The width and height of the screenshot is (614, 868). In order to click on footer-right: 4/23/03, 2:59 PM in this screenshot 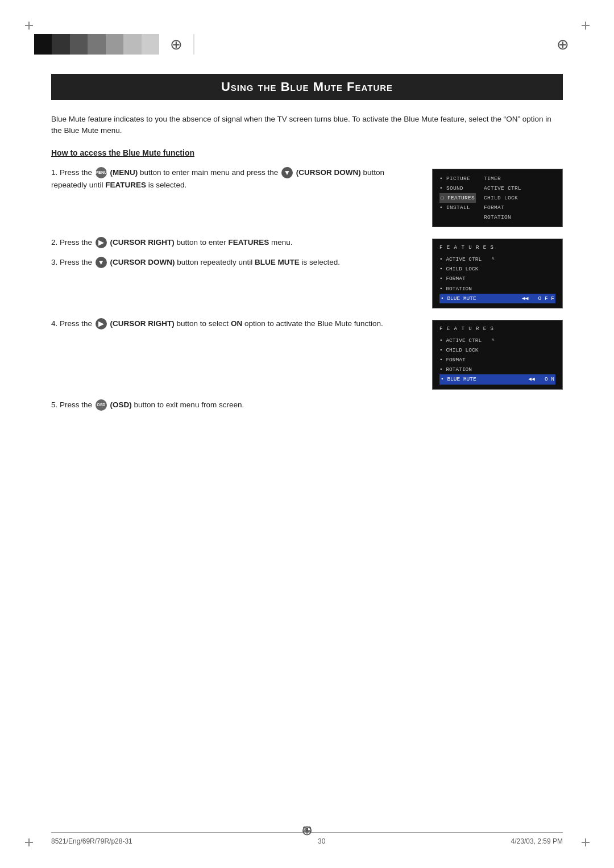, I will do `click(537, 841)`.